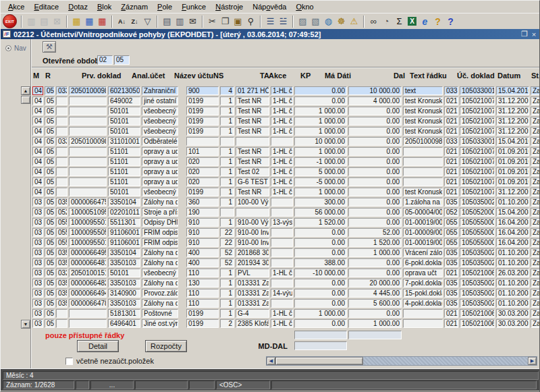 The width and height of the screenshot is (540, 392). I want to click on cell-akce, so click(252, 142).